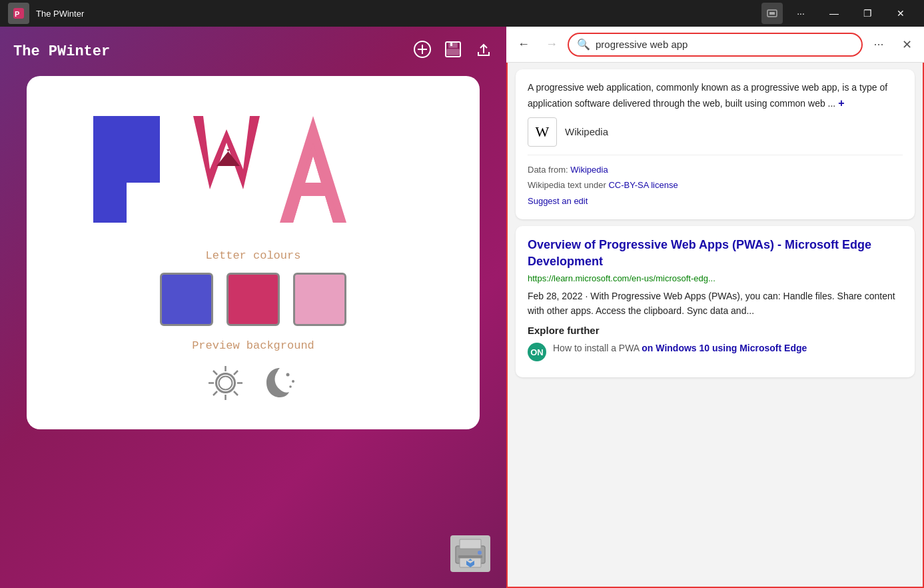  What do you see at coordinates (879, 45) in the screenshot?
I see `more-options-button-browser: ···` at bounding box center [879, 45].